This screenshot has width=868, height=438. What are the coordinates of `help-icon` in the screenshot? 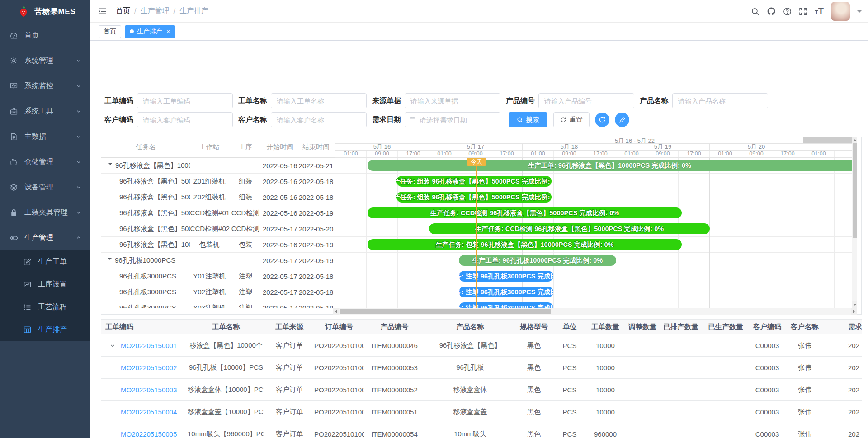 It's located at (788, 12).